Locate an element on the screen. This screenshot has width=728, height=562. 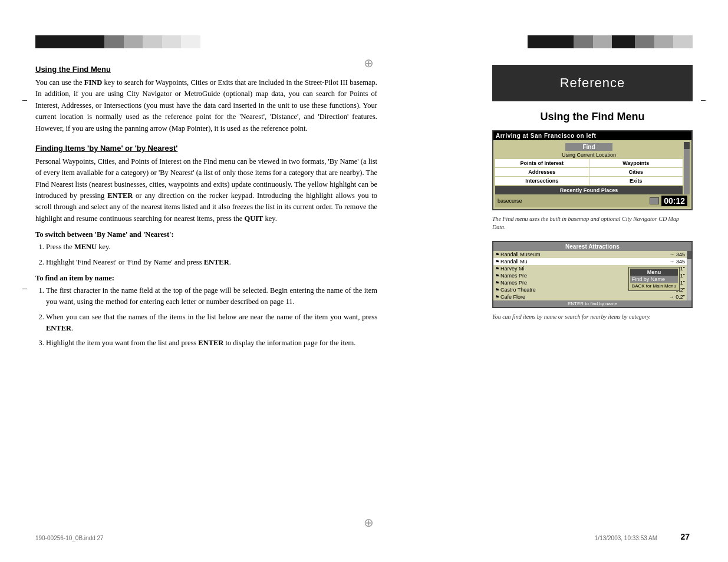
gps1-menu-waypoints: Waypoints is located at coordinates (637, 163).